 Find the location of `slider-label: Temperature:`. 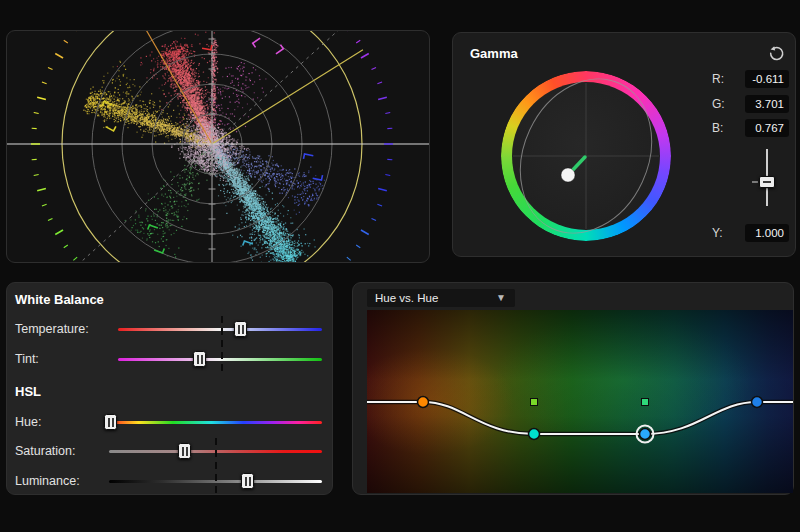

slider-label: Temperature: is located at coordinates (52, 329).